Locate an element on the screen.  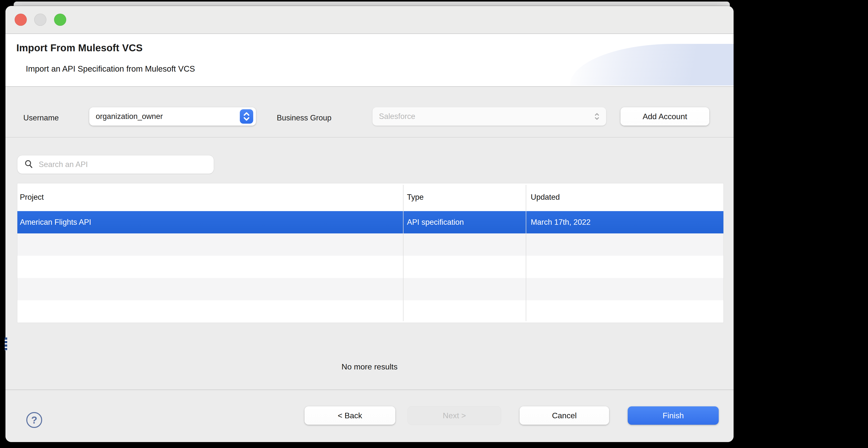
search-box is located at coordinates (116, 165).